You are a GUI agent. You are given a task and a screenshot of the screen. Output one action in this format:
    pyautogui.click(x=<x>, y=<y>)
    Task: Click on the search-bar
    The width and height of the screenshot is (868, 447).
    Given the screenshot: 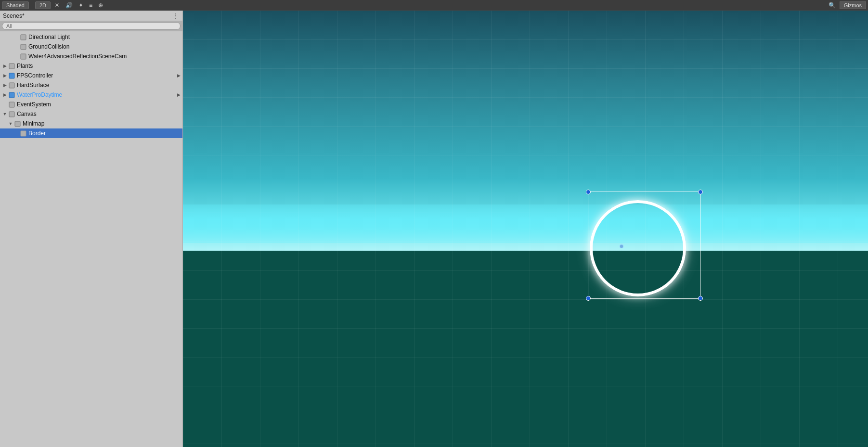 What is the action you would take?
    pyautogui.click(x=91, y=26)
    